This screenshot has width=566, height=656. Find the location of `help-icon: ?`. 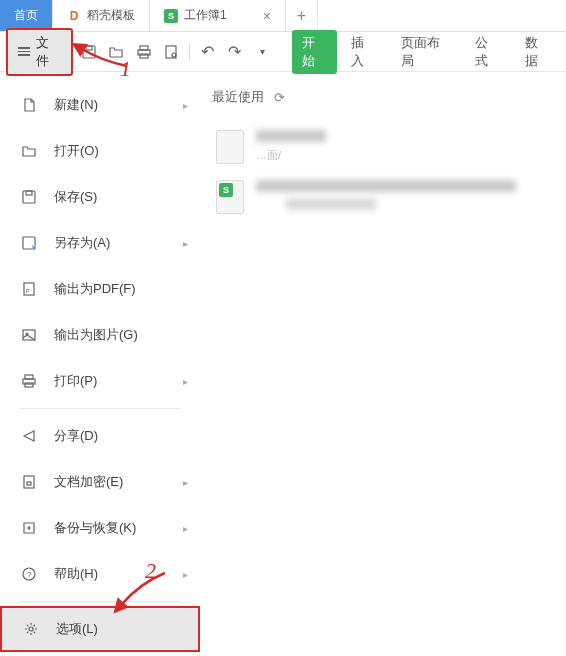

help-icon: ? is located at coordinates (29, 574).